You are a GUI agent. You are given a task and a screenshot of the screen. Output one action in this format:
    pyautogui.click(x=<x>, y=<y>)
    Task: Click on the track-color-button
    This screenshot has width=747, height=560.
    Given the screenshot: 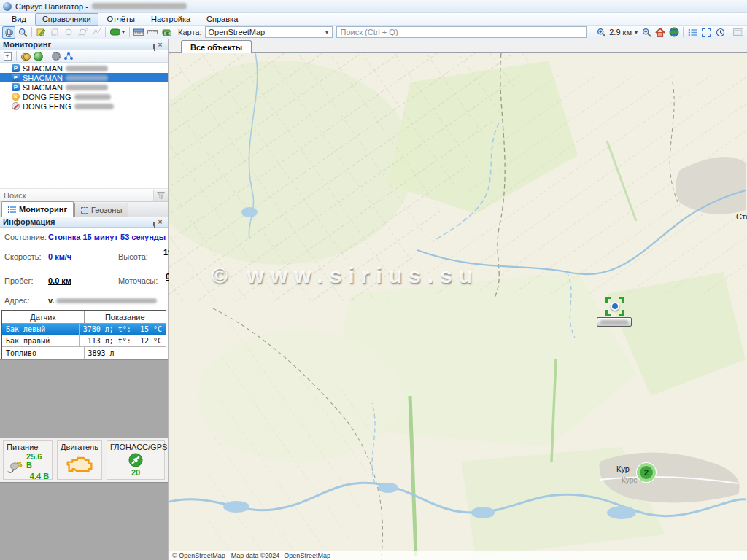 What is the action you would take?
    pyautogui.click(x=117, y=32)
    